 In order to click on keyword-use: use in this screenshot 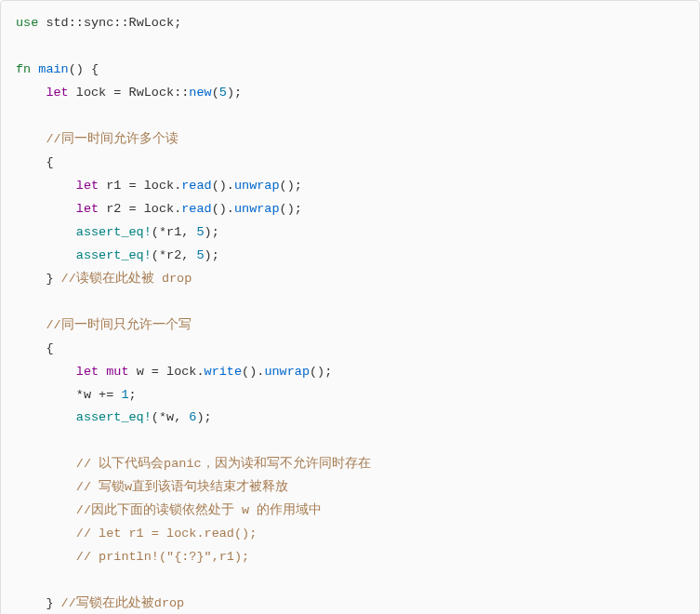, I will do `click(27, 22)`.